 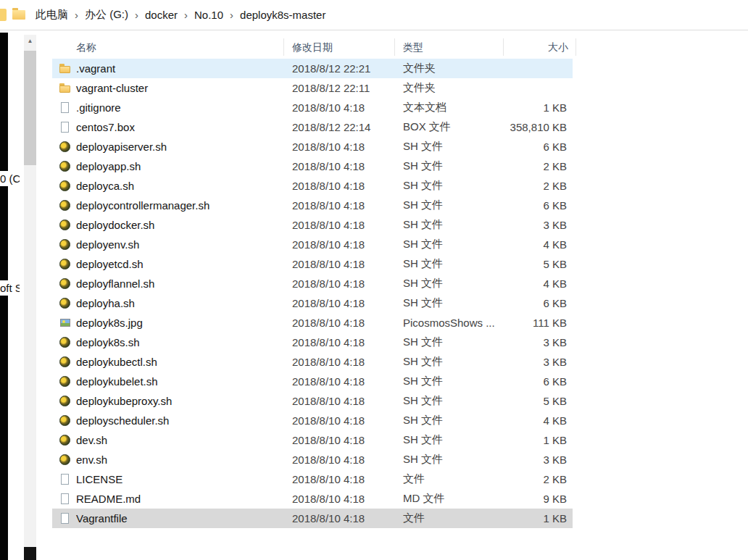 I want to click on file-row: deployscheduler.sh2018/8/10 4:18SH 文件4 K…, so click(x=312, y=420).